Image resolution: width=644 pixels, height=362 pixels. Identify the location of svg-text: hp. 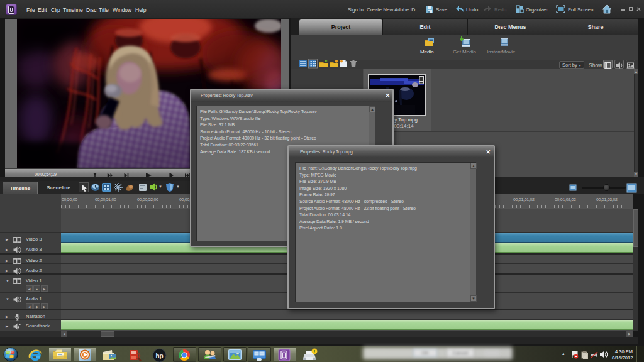
(159, 356).